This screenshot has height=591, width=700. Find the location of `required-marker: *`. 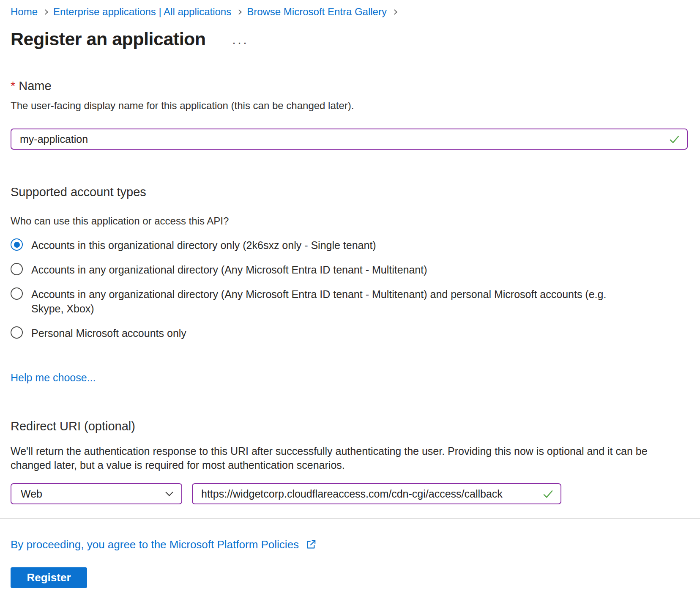

required-marker: * is located at coordinates (13, 86).